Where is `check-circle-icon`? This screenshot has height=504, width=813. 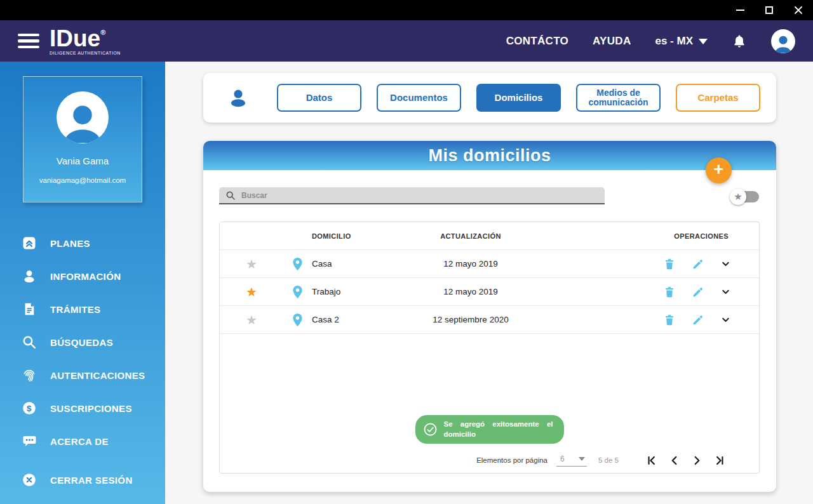 check-circle-icon is located at coordinates (431, 429).